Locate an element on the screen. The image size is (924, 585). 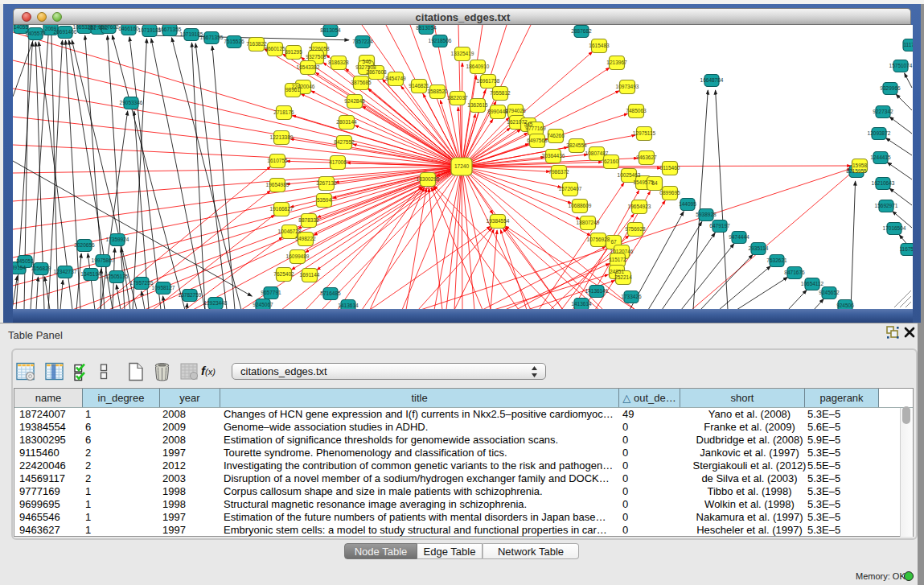
svg-text: 7625402 is located at coordinates (284, 274).